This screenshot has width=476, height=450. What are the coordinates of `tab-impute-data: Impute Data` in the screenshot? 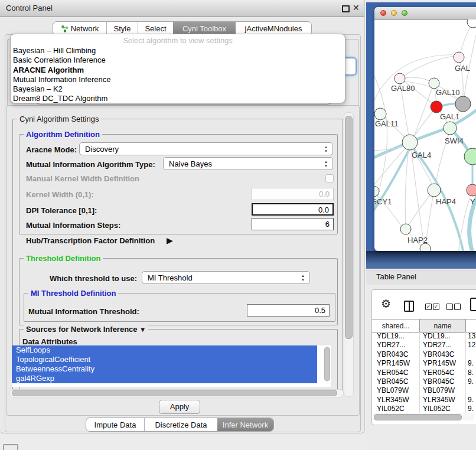 It's located at (115, 425).